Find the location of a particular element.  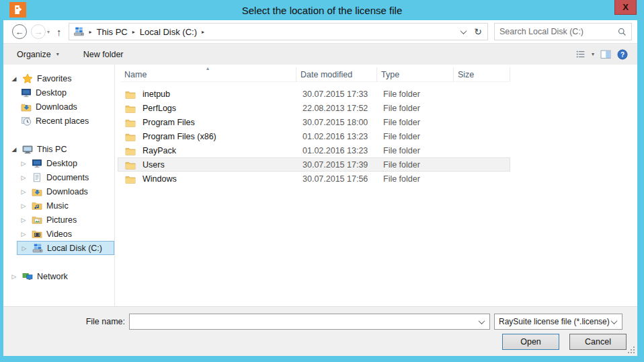

refresh-button: ↻ is located at coordinates (478, 32).